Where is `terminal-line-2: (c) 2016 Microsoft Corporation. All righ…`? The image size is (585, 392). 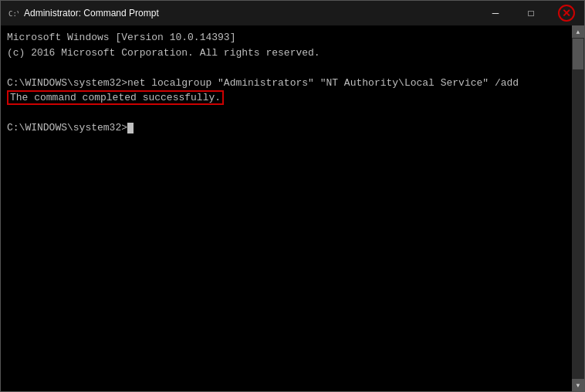 terminal-line-2: (c) 2016 Microsoft Corporation. All righ… is located at coordinates (286, 53).